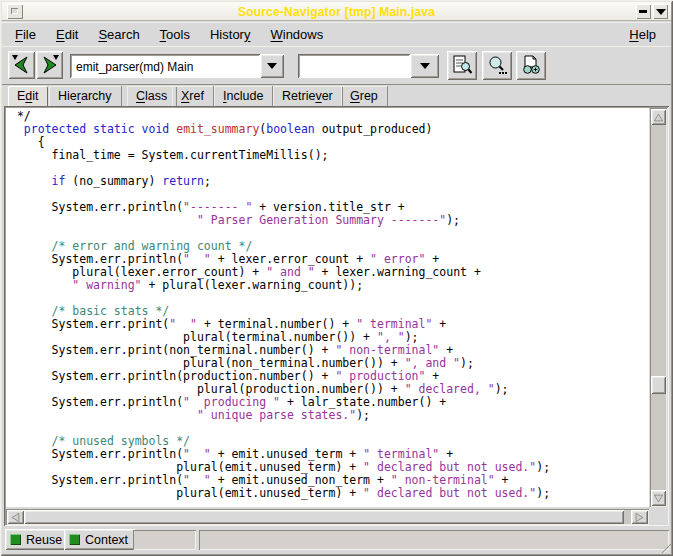 This screenshot has width=673, height=556. What do you see at coordinates (22, 65) in the screenshot?
I see `green-left-arrow-icon` at bounding box center [22, 65].